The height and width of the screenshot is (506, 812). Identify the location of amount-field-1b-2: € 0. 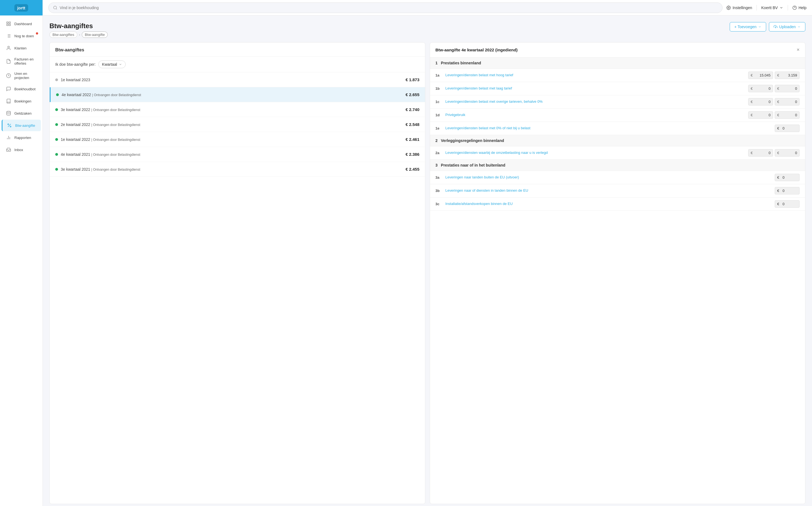
(787, 88).